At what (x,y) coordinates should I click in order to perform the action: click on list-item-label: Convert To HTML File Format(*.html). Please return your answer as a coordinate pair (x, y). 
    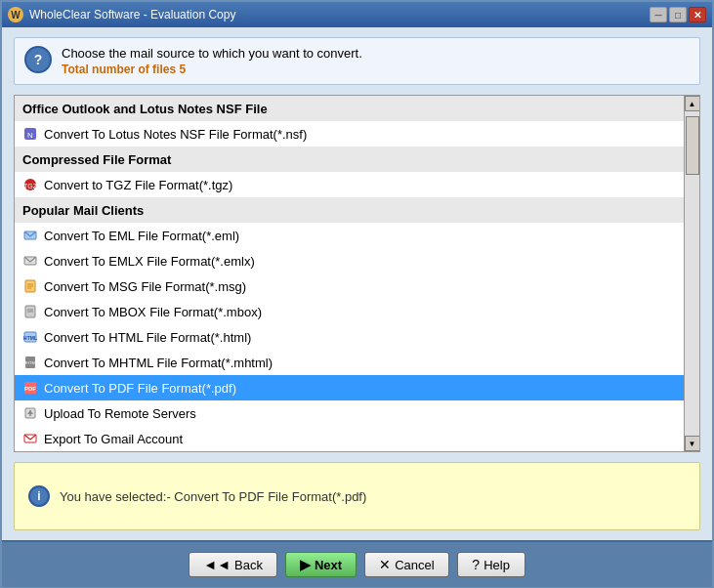
    Looking at the image, I should click on (147, 338).